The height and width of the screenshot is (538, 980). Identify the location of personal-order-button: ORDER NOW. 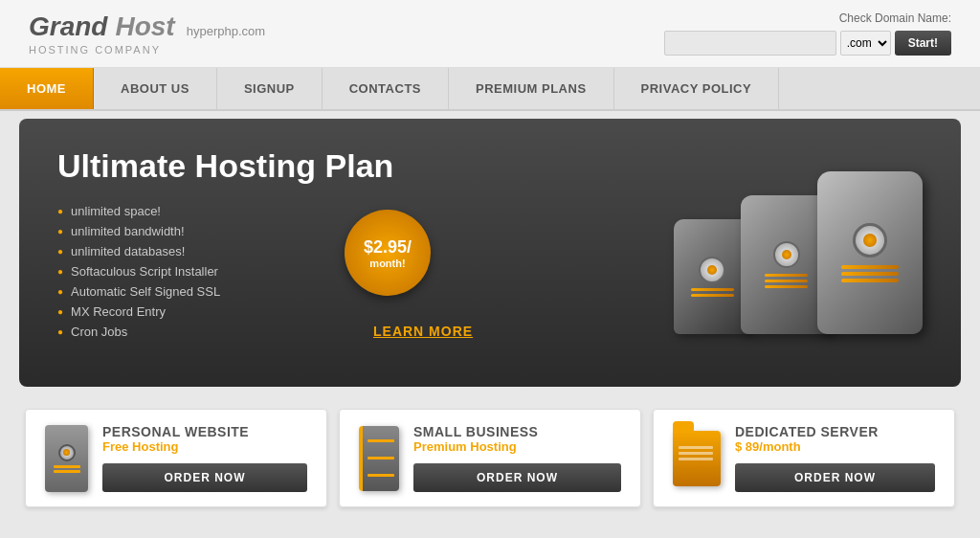
(205, 478).